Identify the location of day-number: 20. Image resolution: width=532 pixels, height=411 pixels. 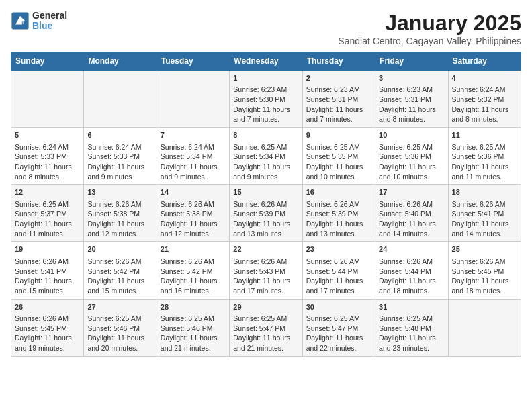
(120, 250).